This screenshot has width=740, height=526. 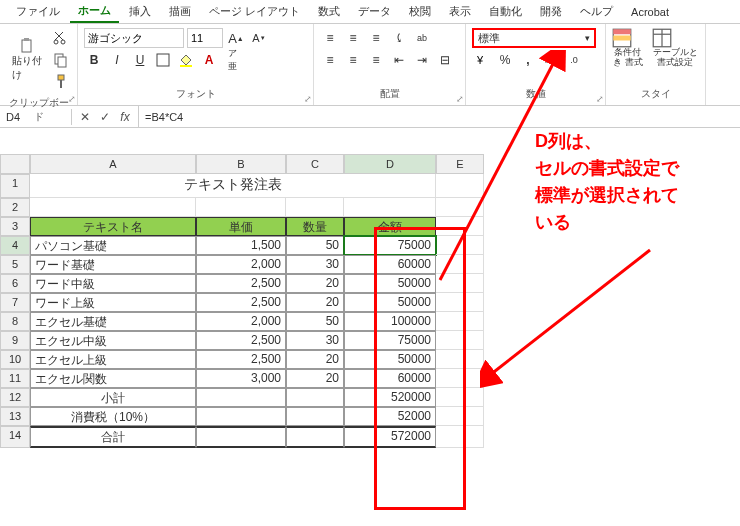 What do you see at coordinates (113, 302) in the screenshot?
I see `cell-A7: ワード上級` at bounding box center [113, 302].